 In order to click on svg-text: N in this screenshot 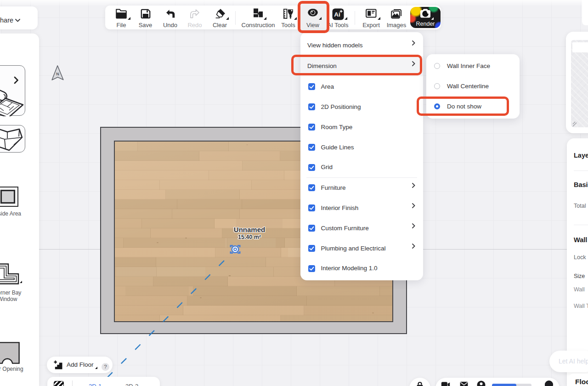, I will do `click(58, 74)`.